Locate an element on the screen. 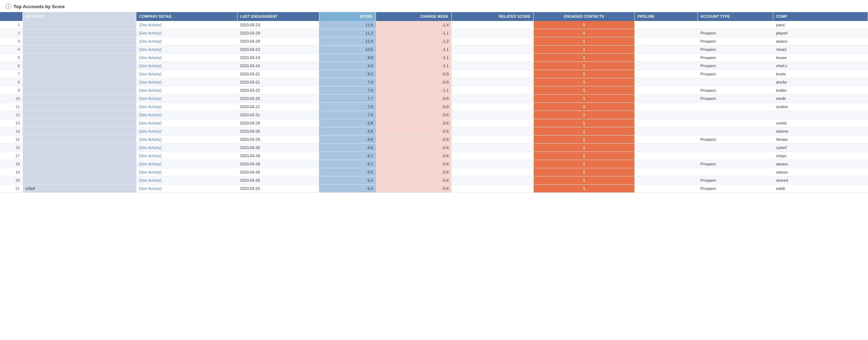  comp: cyberf is located at coordinates (821, 148).